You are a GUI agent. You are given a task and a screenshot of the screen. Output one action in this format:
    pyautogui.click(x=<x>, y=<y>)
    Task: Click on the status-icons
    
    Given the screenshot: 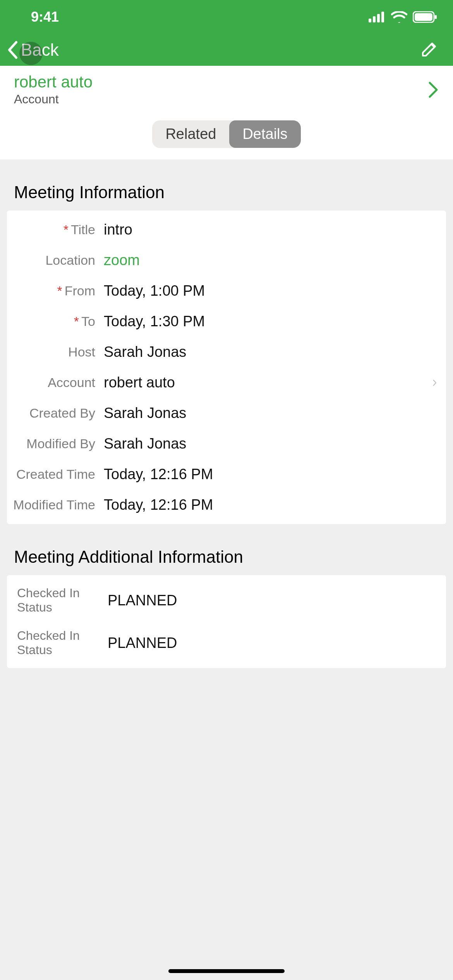 What is the action you would take?
    pyautogui.click(x=403, y=17)
    